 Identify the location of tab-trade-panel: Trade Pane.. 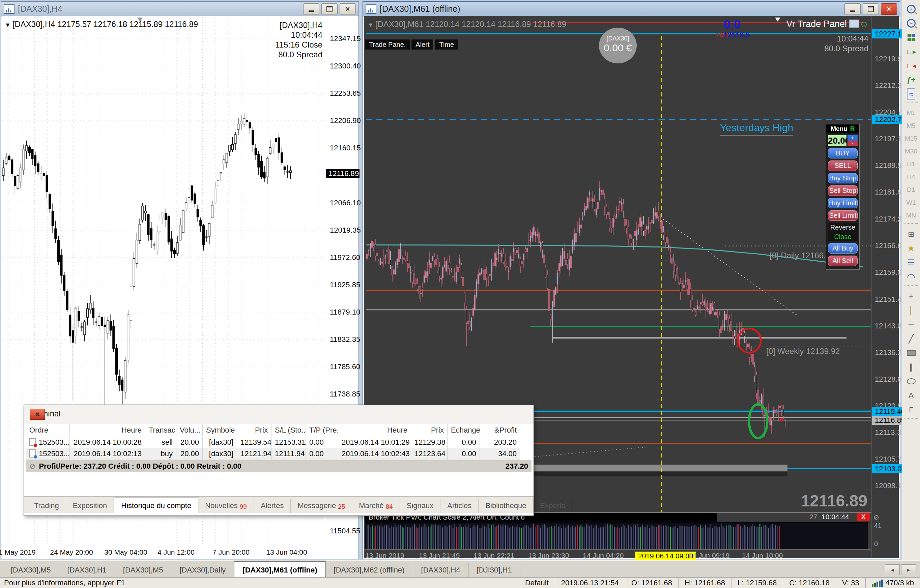
(387, 44).